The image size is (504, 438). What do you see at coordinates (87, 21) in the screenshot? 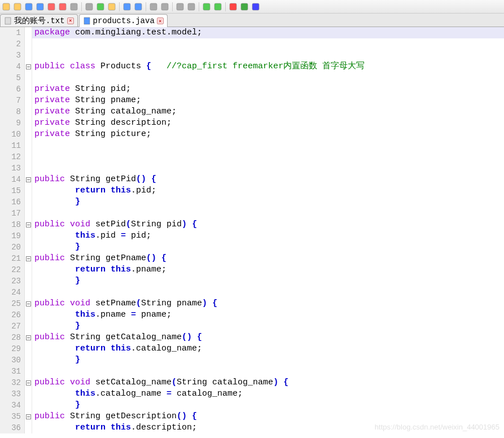
I see `java-file-icon` at bounding box center [87, 21].